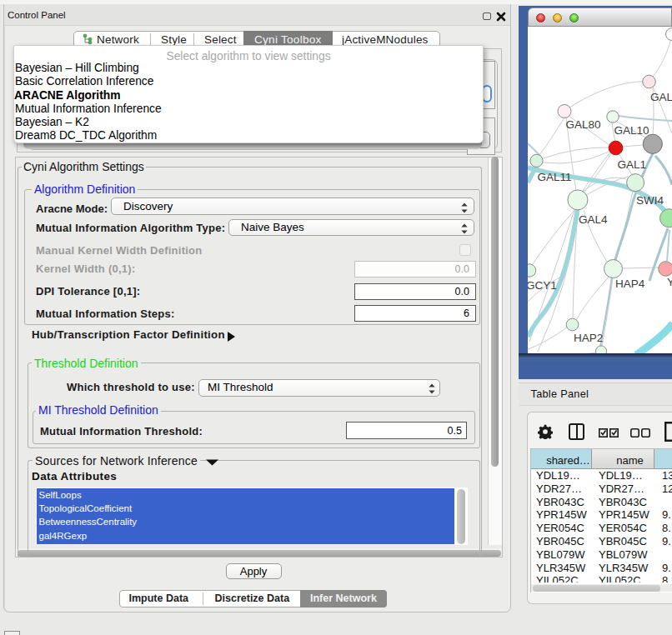 The height and width of the screenshot is (635, 672). I want to click on svg-text: HAP4, so click(630, 283).